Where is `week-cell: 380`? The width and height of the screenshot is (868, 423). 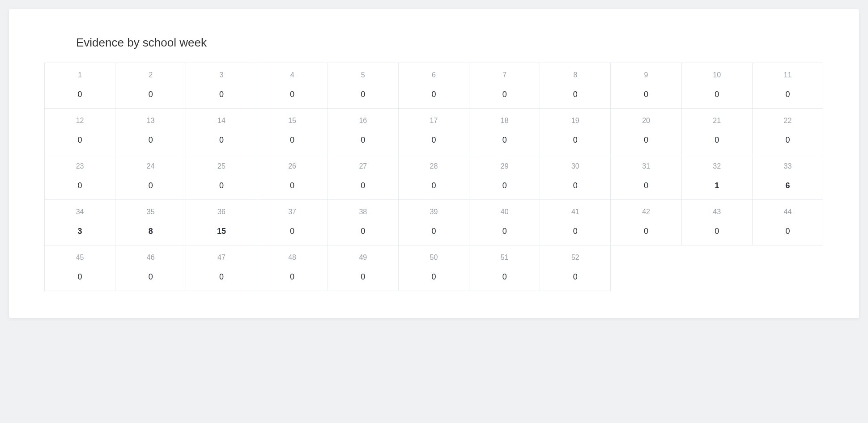 week-cell: 380 is located at coordinates (363, 223).